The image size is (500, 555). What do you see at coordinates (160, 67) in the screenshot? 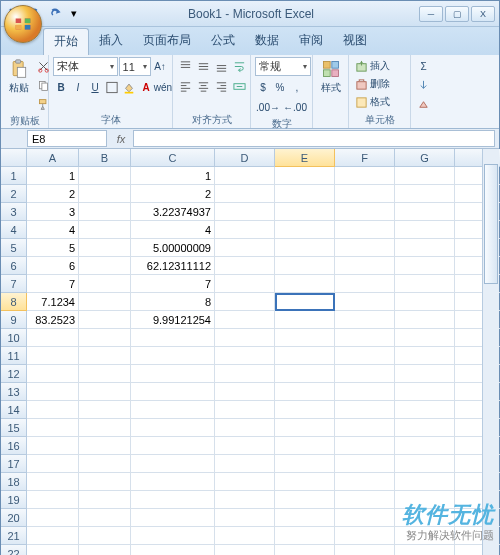
I see `grow-font-icon: A↑` at bounding box center [160, 67].